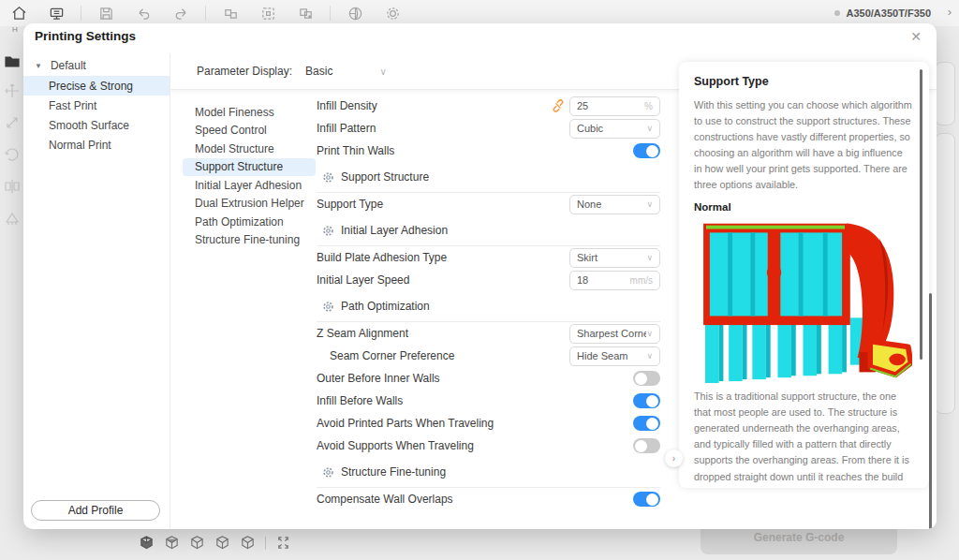 The image size is (959, 560). I want to click on setting-row-compensate-wall-overlaps: Compensate Wall Overlaps, so click(489, 499).